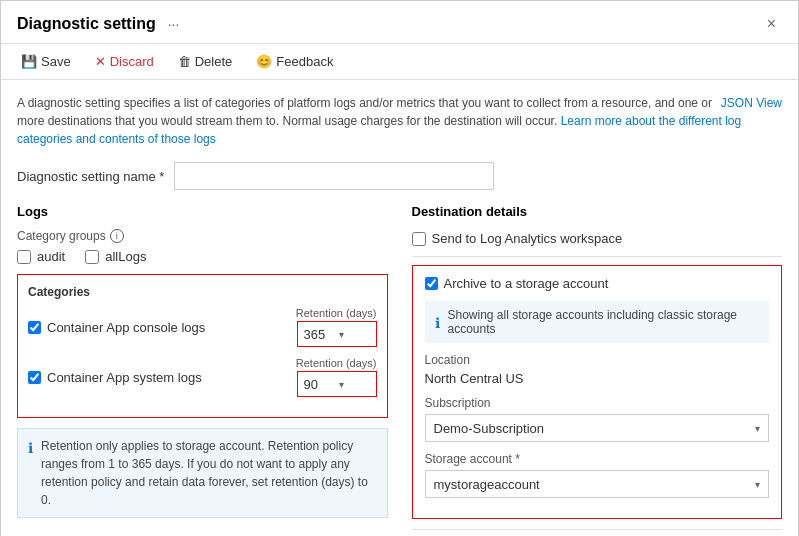  I want to click on logs-title: Logs, so click(202, 212).